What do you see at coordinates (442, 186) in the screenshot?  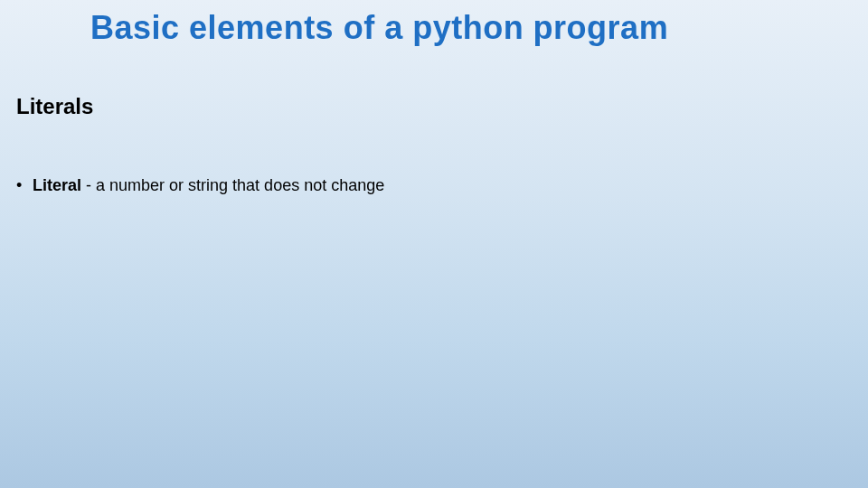 I see `bullet-item: Literal - a number or string that does n…` at bounding box center [442, 186].